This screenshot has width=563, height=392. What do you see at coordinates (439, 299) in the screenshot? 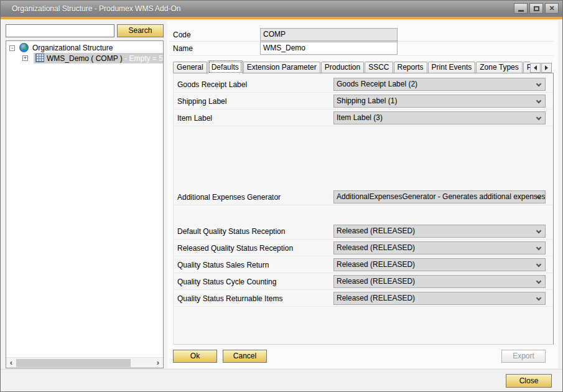
I see `quality-status-returnable-items-dropdown: Released (RELEASED)` at bounding box center [439, 299].